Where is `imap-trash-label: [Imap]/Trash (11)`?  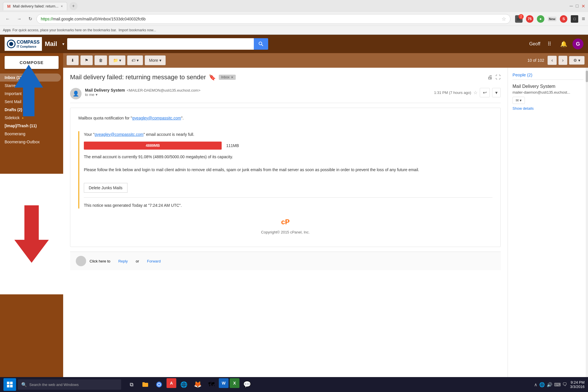
imap-trash-label: [Imap]/Trash (11) is located at coordinates (21, 126).